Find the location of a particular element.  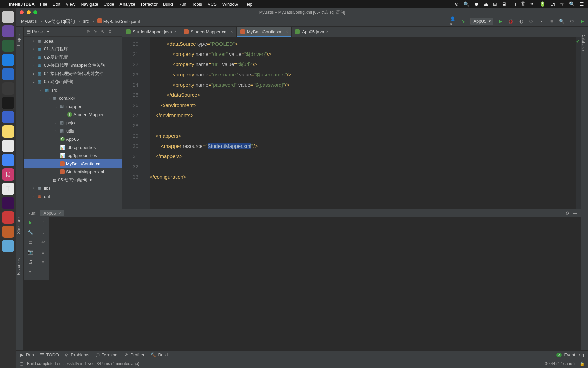

zoom-window-icon is located at coordinates (35, 12).